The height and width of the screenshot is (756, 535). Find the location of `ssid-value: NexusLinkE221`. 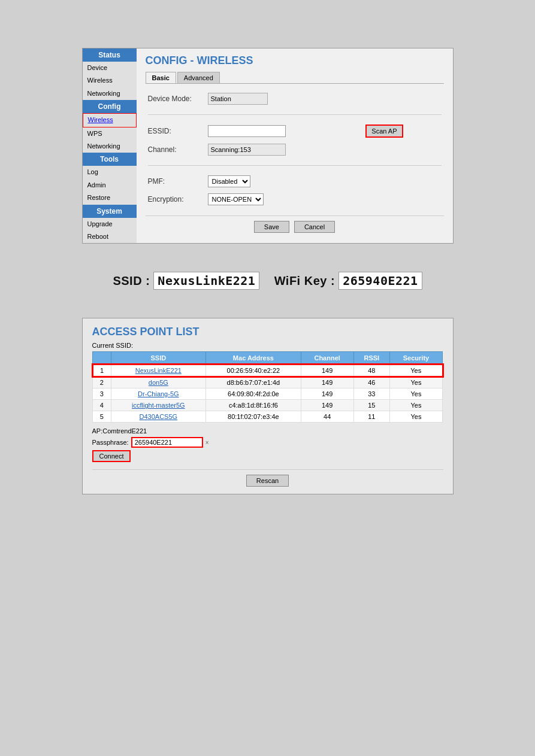

ssid-value: NexusLinkE221 is located at coordinates (206, 281).